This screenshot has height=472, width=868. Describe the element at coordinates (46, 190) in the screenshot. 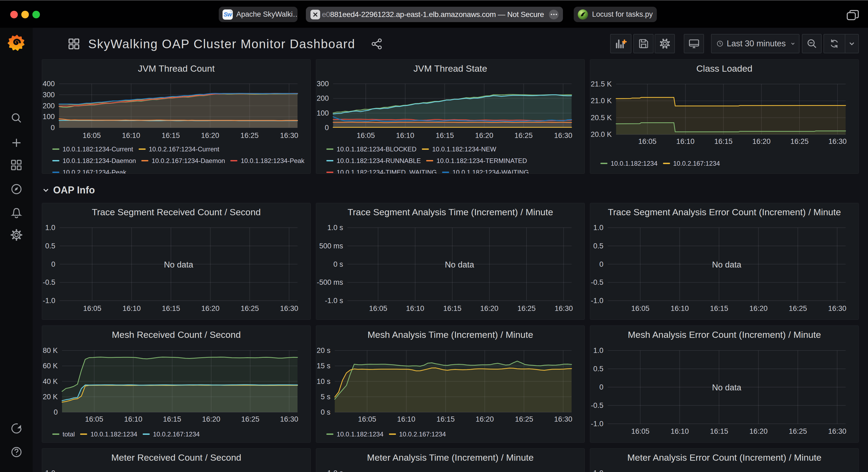

I see `chevron-down-icon` at that location.